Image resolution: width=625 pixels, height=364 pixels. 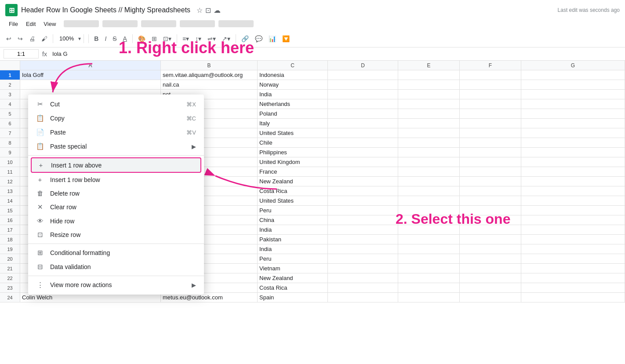 What do you see at coordinates (105, 39) in the screenshot?
I see `italic-btn: I` at bounding box center [105, 39].